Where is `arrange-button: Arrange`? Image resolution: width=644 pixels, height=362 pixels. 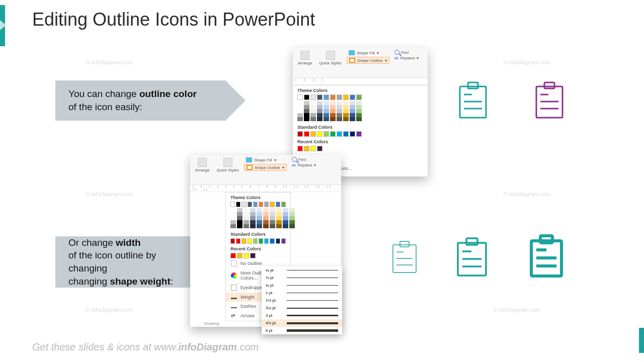 arrange-button: Arrange is located at coordinates (202, 165).